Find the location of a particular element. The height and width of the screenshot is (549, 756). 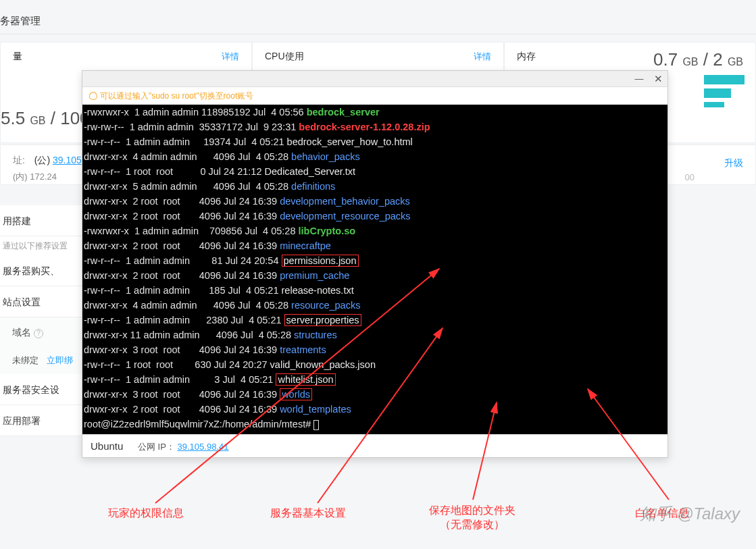

ls-row: drwxr-xr-x 5 admin admin 4096 Jul 4 05:2… is located at coordinates (375, 186).